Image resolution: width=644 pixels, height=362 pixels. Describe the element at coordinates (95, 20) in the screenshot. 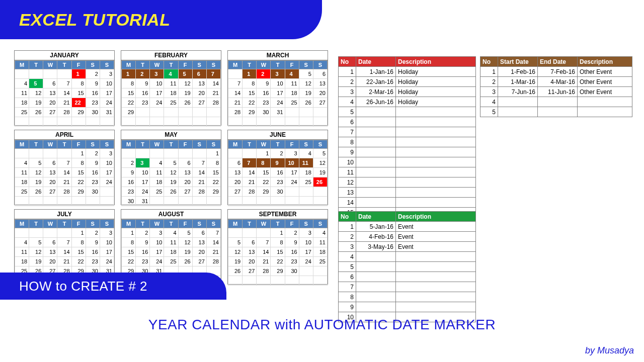

I see `top-banner-title: EXCEL TUTORIAL` at that location.